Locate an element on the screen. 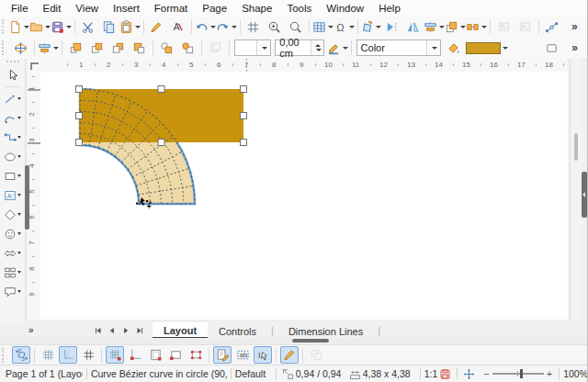 Image resolution: width=588 pixels, height=382 pixels. save-button is located at coordinates (61, 27).